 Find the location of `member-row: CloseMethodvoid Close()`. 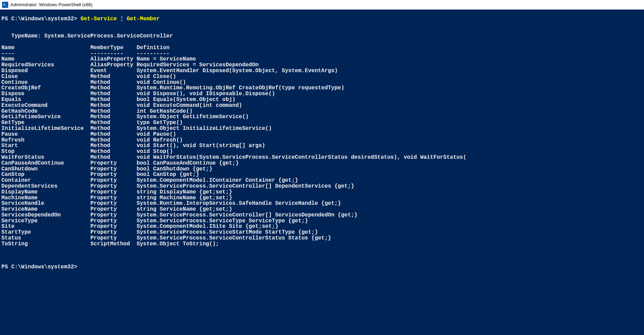

member-row: CloseMethodvoid Close() is located at coordinates (322, 77).